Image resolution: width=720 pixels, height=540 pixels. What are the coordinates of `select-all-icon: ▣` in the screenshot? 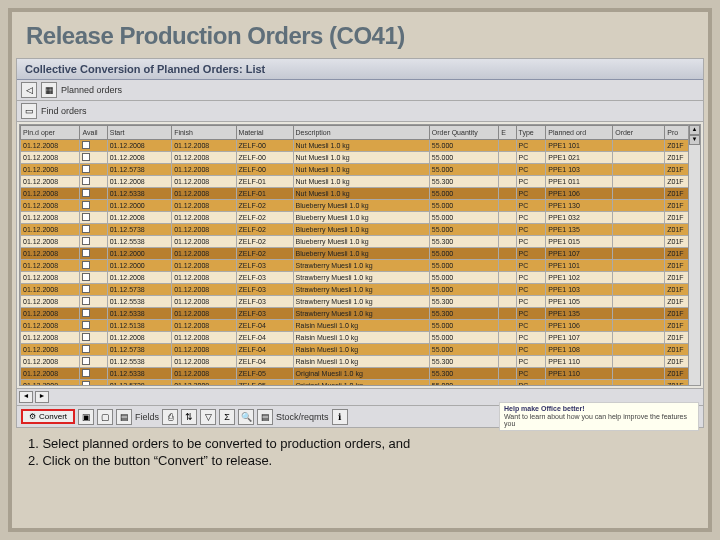 It's located at (86, 417).